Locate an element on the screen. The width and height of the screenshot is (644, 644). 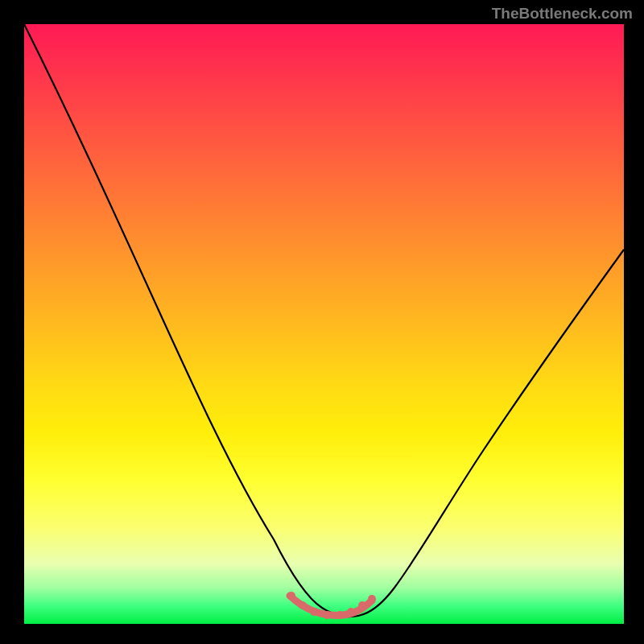
watermark-text: TheBottleneck.com is located at coordinates (562, 14).